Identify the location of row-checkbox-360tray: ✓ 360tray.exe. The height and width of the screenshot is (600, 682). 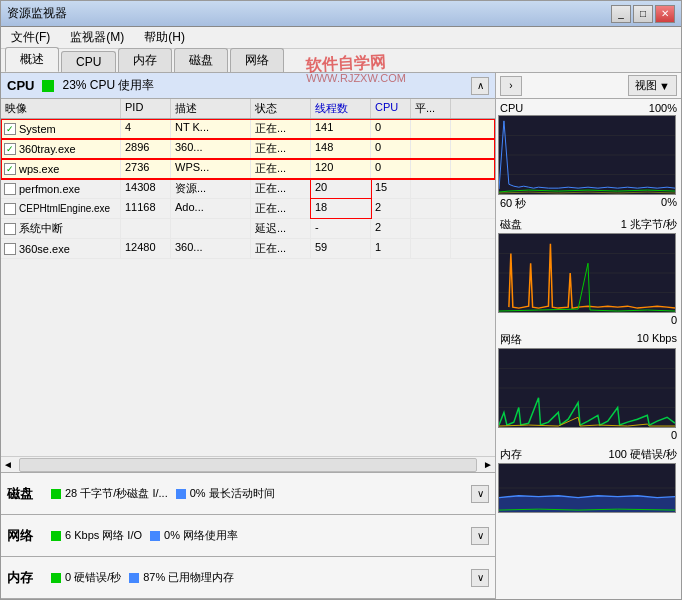
(61, 148).